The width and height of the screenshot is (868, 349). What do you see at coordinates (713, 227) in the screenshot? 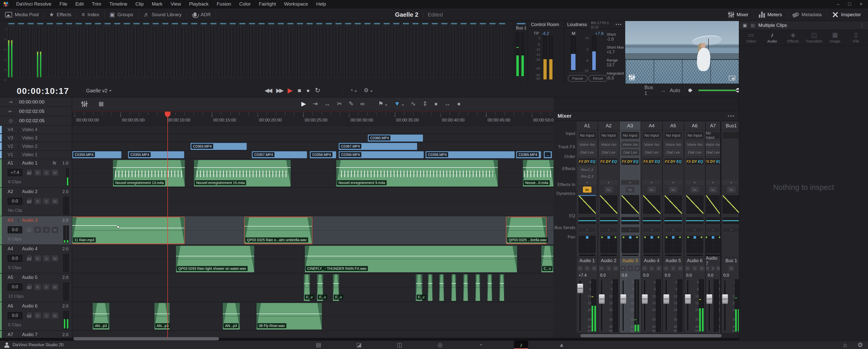
I see `mixer-strip-a7: A7No InputVoice IsoDial LevFXDYEQ+In+Aud…` at bounding box center [713, 227].